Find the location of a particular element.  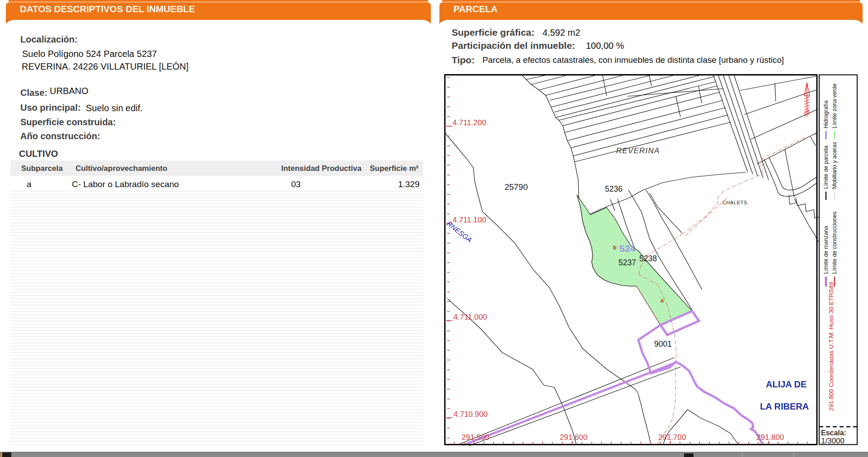

svg-text: Hidrografía is located at coordinates (826, 114).